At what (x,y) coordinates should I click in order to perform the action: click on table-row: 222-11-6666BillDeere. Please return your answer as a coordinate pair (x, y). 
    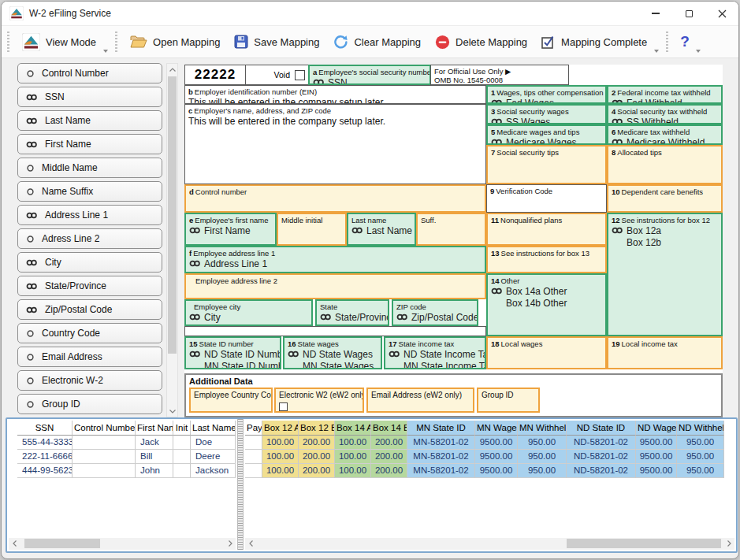
    Looking at the image, I should click on (126, 457).